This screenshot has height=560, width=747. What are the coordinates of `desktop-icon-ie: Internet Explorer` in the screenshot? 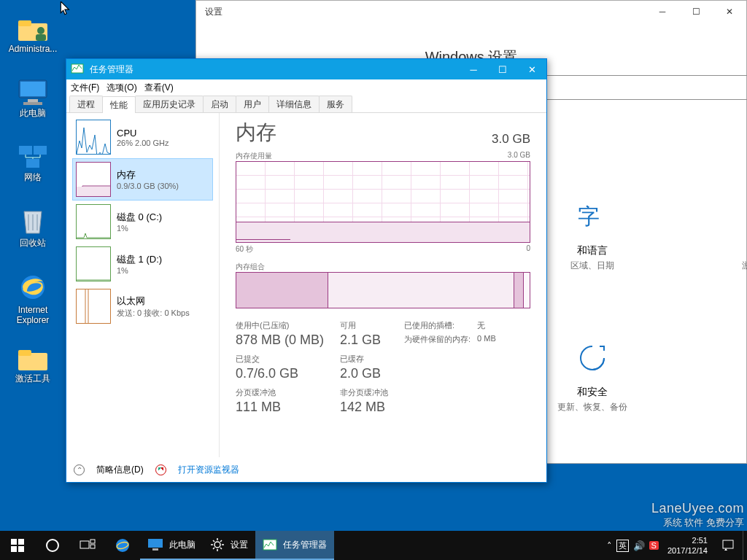 It's located at (33, 298).